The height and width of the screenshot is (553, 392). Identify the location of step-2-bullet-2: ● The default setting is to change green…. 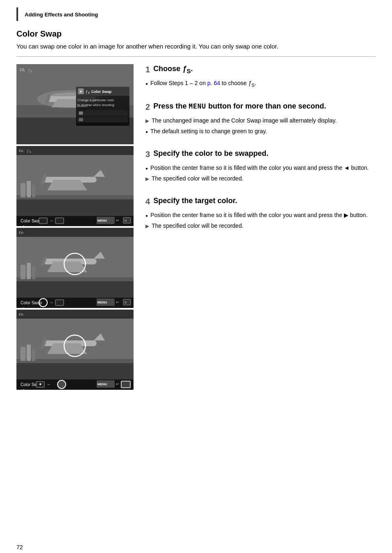
(261, 132).